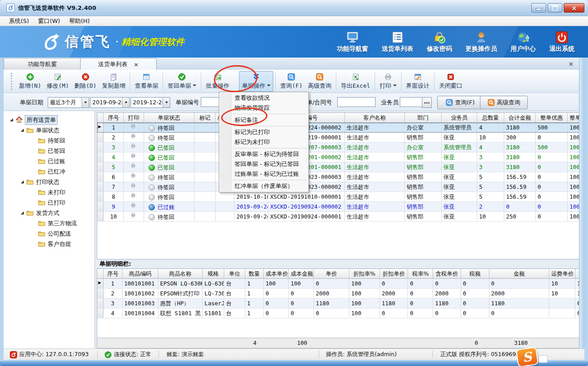 The height and width of the screenshot is (366, 588). What do you see at coordinates (264, 186) in the screenshot?
I see `menu-item-红冲单据（作废单据）: 红冲单据（作废单据）` at bounding box center [264, 186].